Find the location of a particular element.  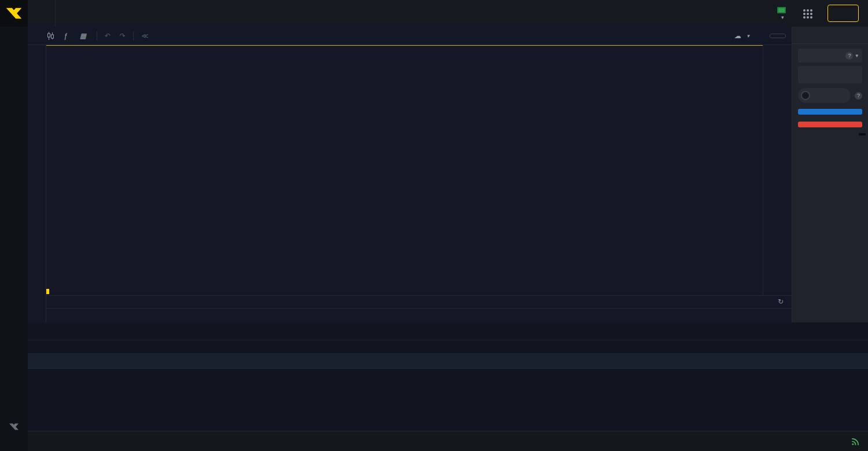

drawing-toolbar is located at coordinates (37, 184).